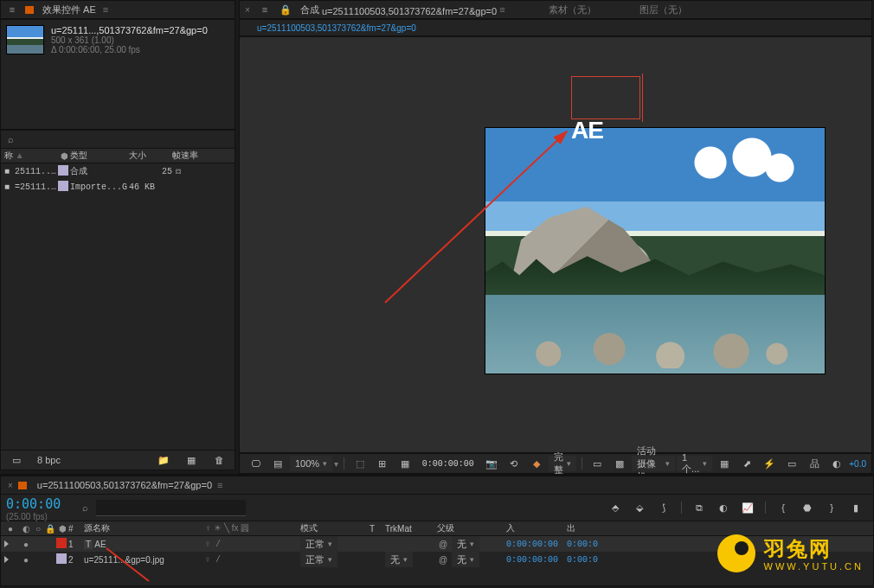 This screenshot has height=588, width=874. What do you see at coordinates (247, 10) in the screenshot?
I see `close-tab-icon: ×` at bounding box center [247, 10].